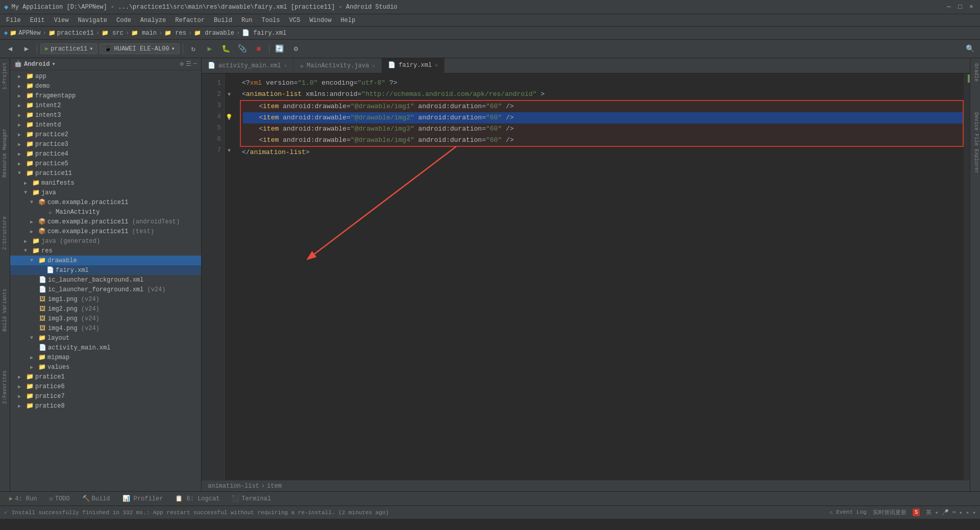 The width and height of the screenshot is (980, 530). What do you see at coordinates (106, 163) in the screenshot?
I see `tree-item-practice5: ▶ 📁 practice5` at bounding box center [106, 163].